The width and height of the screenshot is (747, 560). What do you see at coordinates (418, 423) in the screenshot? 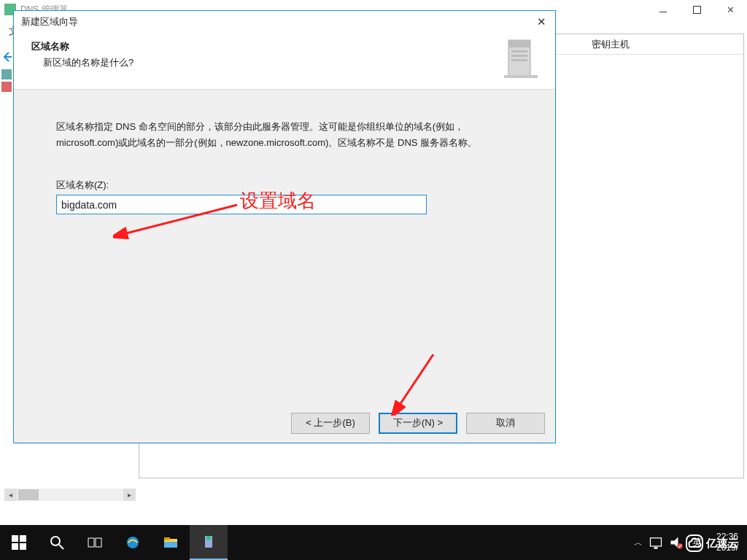
I see `next-button: 下一步(N) >` at bounding box center [418, 423].